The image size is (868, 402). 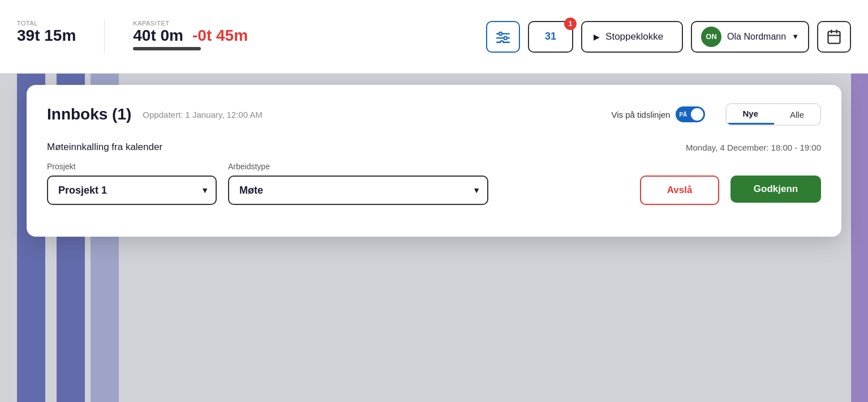 I want to click on worktype-select-wrapper: Møte ▼, so click(x=358, y=190).